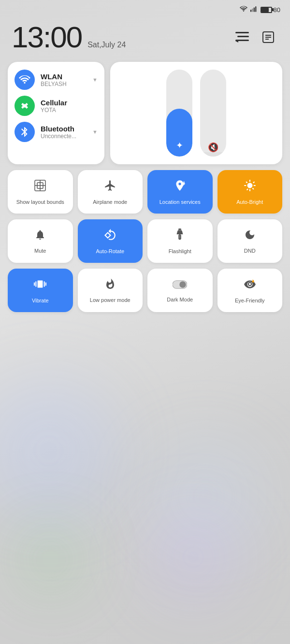 This screenshot has width=290, height=644. I want to click on volume-fill, so click(213, 155).